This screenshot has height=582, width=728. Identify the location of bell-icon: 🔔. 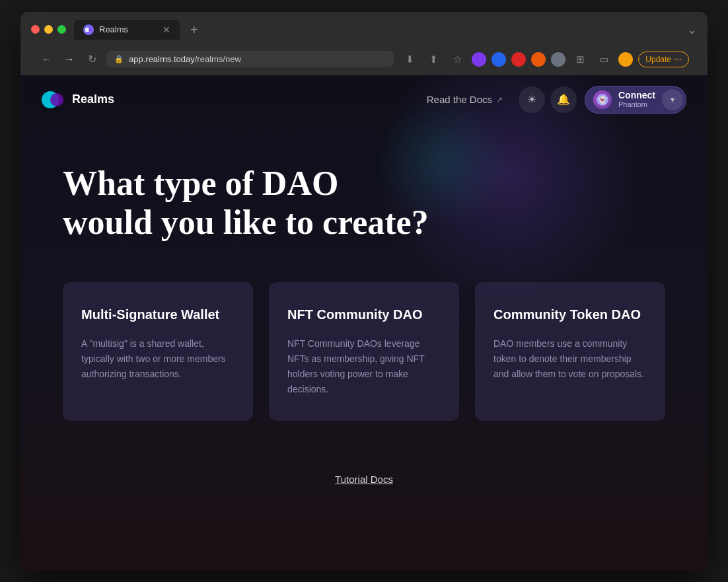
(564, 99).